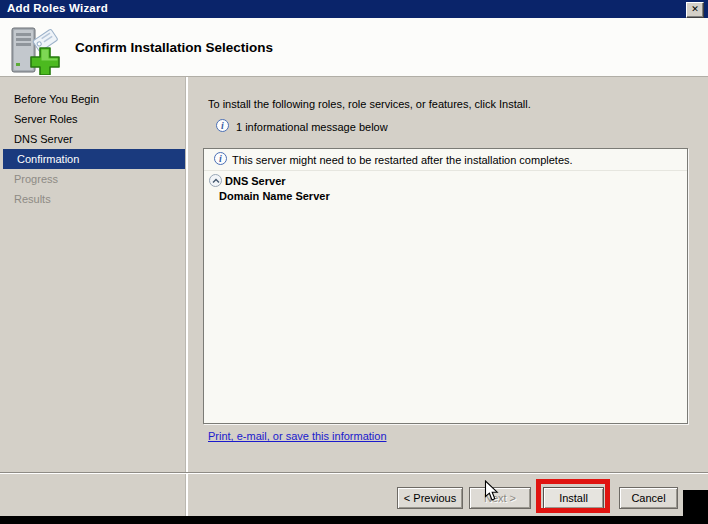 Image resolution: width=708 pixels, height=524 pixels. Describe the element at coordinates (430, 498) in the screenshot. I see `previous-button: < Previous` at that location.